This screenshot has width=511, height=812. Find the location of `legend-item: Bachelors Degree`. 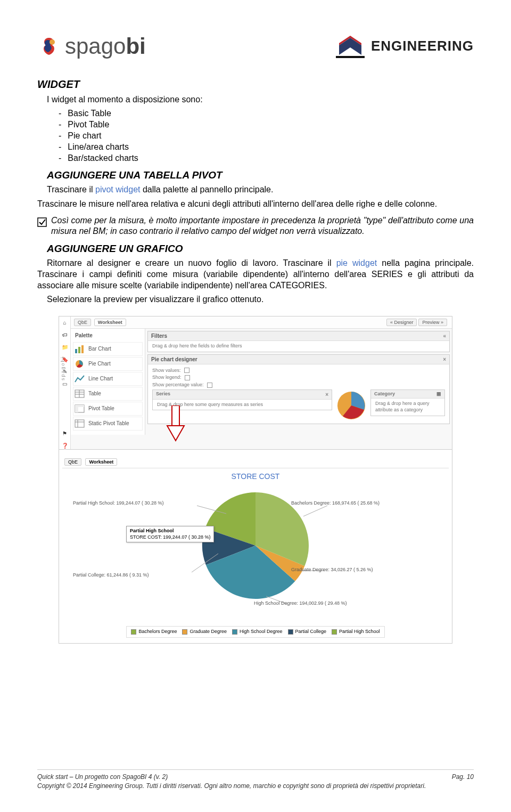

legend-item: Bachelors Degree is located at coordinates (154, 632).